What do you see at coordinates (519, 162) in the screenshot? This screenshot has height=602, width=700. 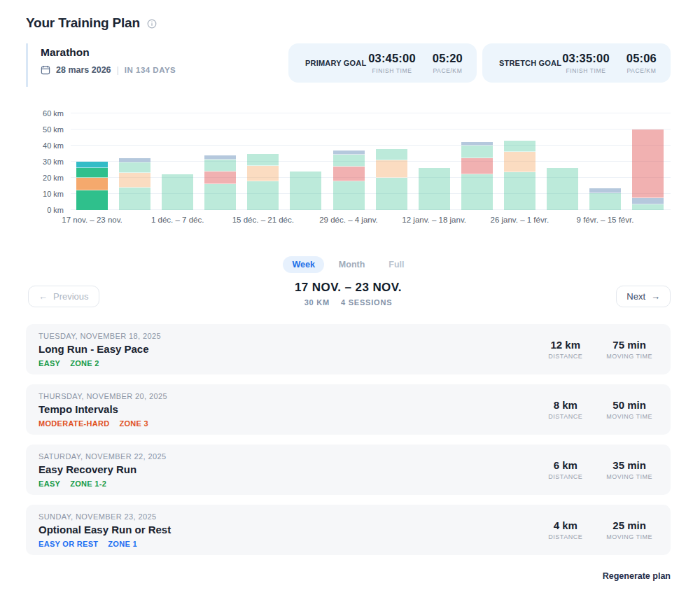 I see `chart-bar-week: 26 janv. – 1 févr.` at bounding box center [519, 162].